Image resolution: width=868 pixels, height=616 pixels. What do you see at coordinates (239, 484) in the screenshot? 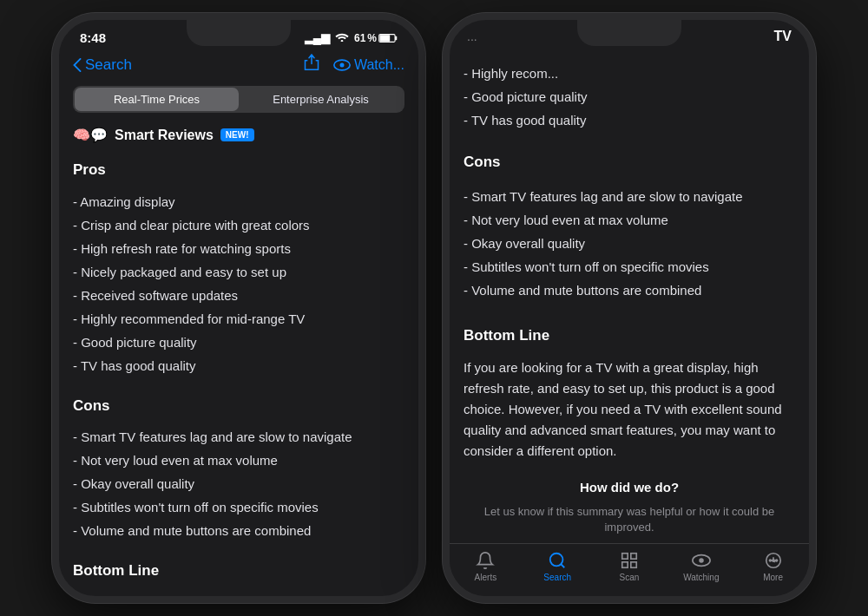
I see `cons-list: - Smart TV features lag and are slow to …` at bounding box center [239, 484].